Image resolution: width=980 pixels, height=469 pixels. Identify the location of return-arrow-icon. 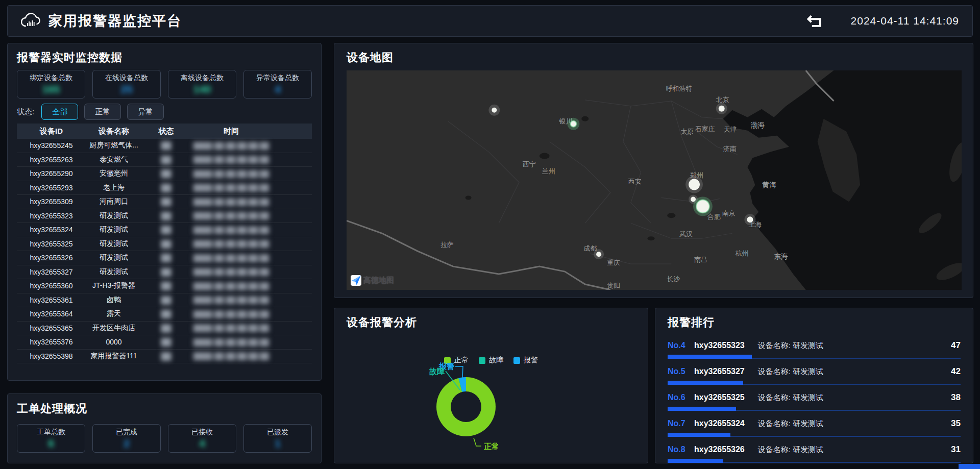
(815, 21).